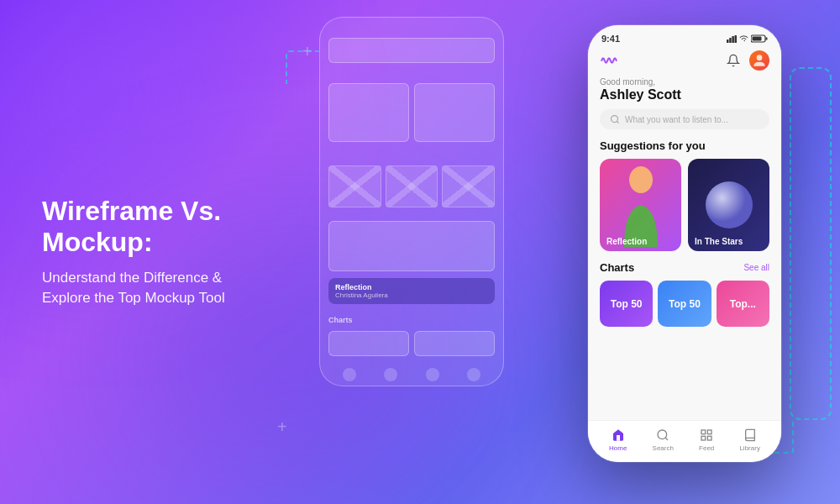 The image size is (840, 504). What do you see at coordinates (412, 344) in the screenshot?
I see `wf-charts-row` at bounding box center [412, 344].